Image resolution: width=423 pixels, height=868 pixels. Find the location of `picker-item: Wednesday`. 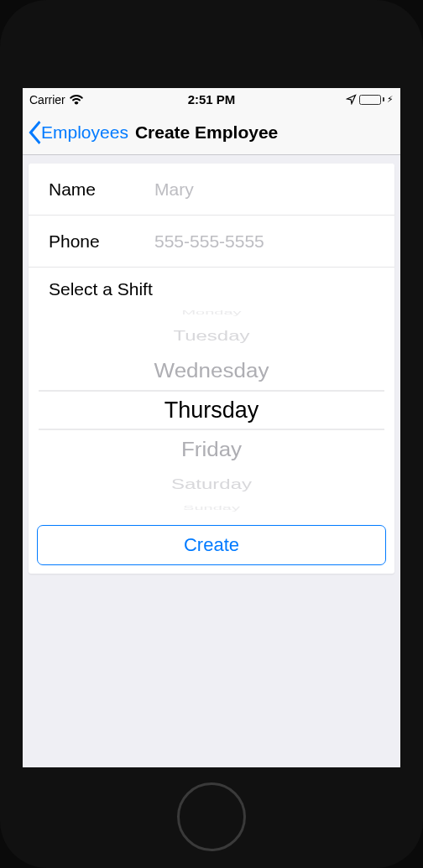

picker-item: Wednesday is located at coordinates (212, 371).